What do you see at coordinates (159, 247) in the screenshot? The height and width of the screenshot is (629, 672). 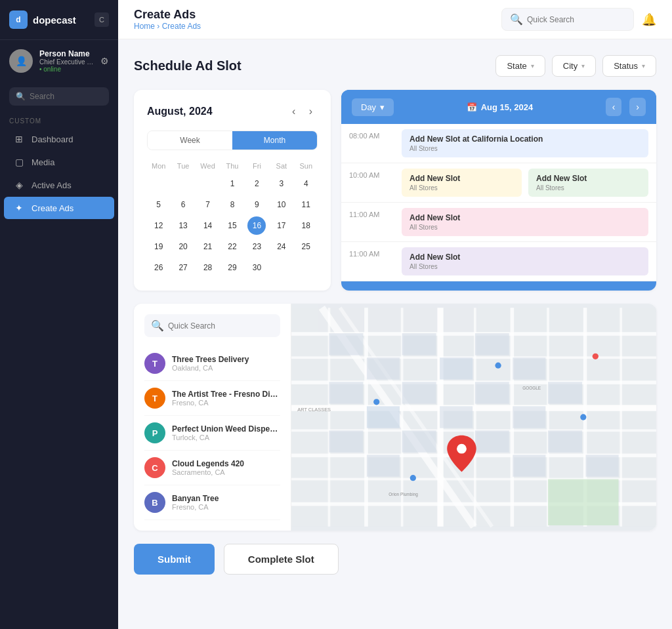 I see `calendar-day: 19` at bounding box center [159, 247].